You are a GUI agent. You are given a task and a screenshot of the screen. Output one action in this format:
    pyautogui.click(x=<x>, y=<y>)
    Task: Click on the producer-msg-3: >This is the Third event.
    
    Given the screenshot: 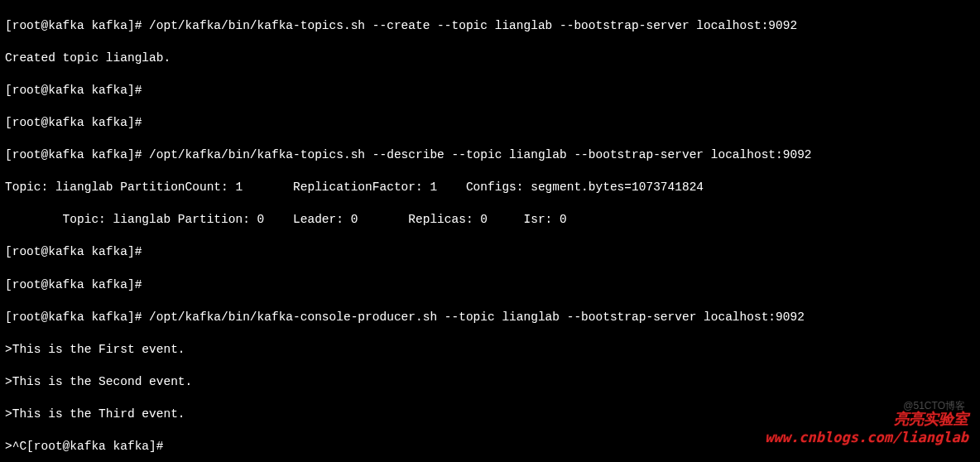 What is the action you would take?
    pyautogui.click(x=490, y=415)
    